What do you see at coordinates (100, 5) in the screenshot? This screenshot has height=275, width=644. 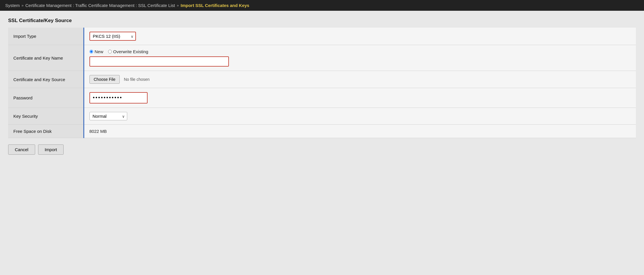 I see `breadcrumb-cert-management: Certificate Management : Traffic Certifi…` at bounding box center [100, 5].